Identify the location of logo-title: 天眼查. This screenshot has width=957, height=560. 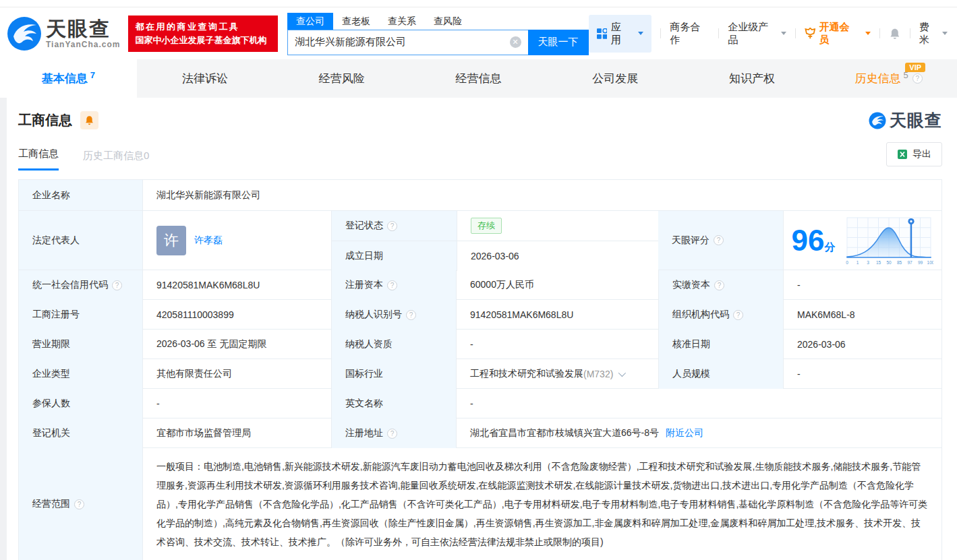
(83, 29).